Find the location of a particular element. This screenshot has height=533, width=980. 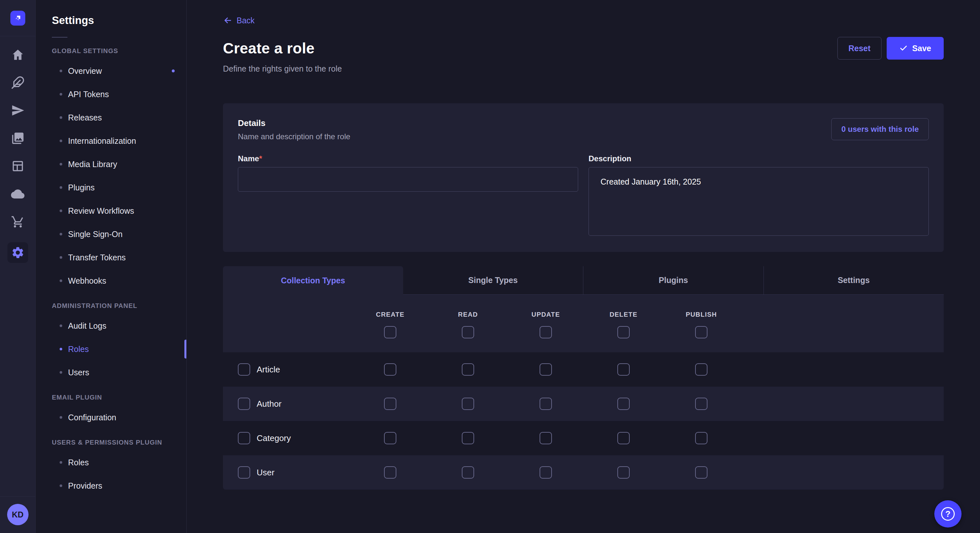

notification-dot is located at coordinates (173, 71).